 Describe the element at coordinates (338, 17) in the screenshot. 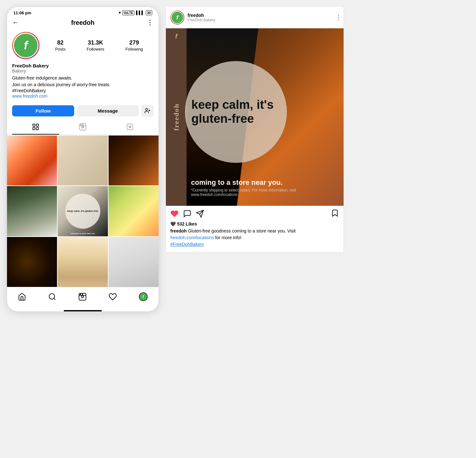

I see `more-options-post` at that location.